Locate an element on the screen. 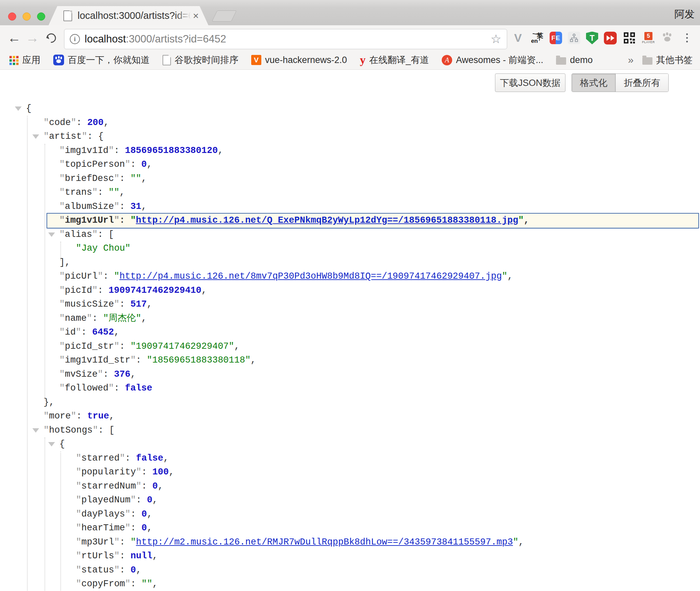 The width and height of the screenshot is (700, 591). json-line-dayplays: "dayPlays": 0, is located at coordinates (350, 515).